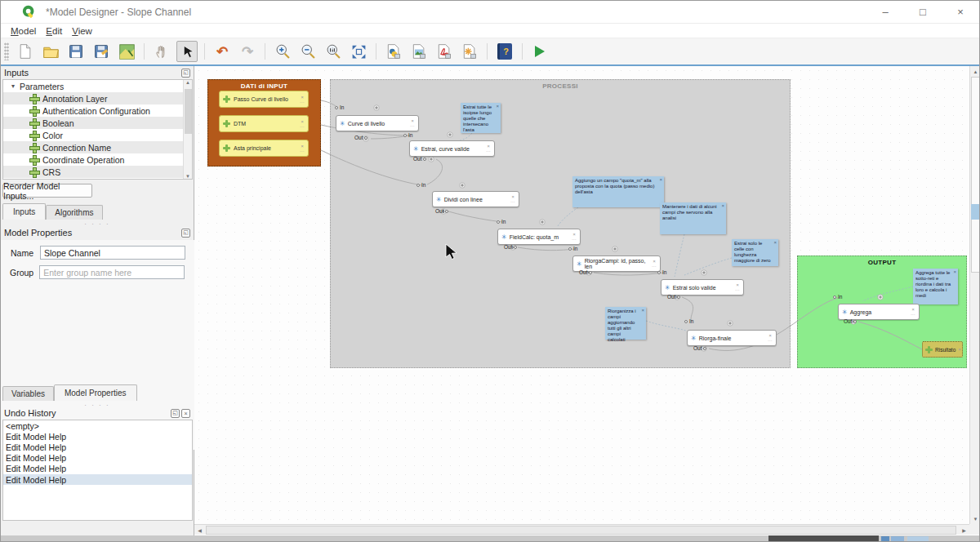 Image resolution: width=980 pixels, height=542 pixels. I want to click on redo-button: ↷, so click(247, 51).